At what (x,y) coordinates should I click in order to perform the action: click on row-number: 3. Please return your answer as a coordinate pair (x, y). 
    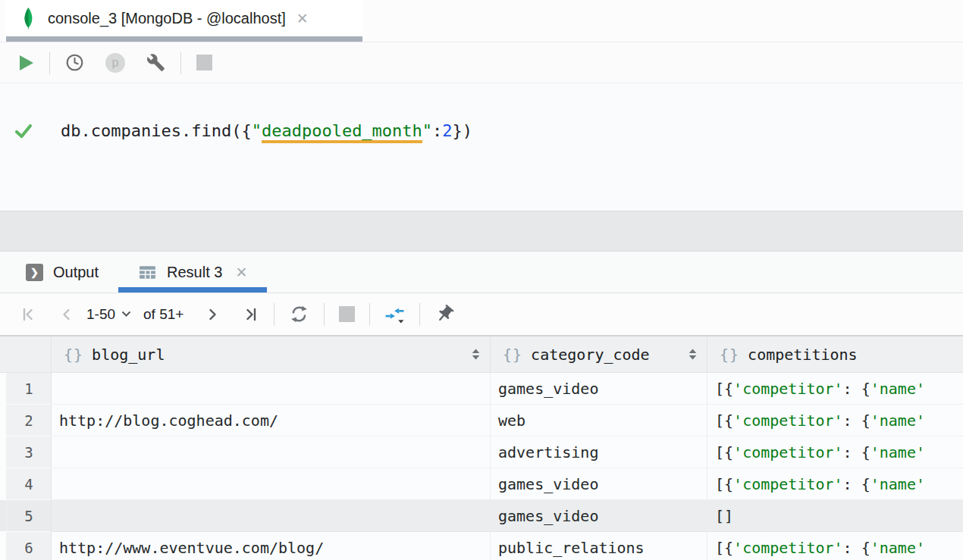
    Looking at the image, I should click on (29, 452).